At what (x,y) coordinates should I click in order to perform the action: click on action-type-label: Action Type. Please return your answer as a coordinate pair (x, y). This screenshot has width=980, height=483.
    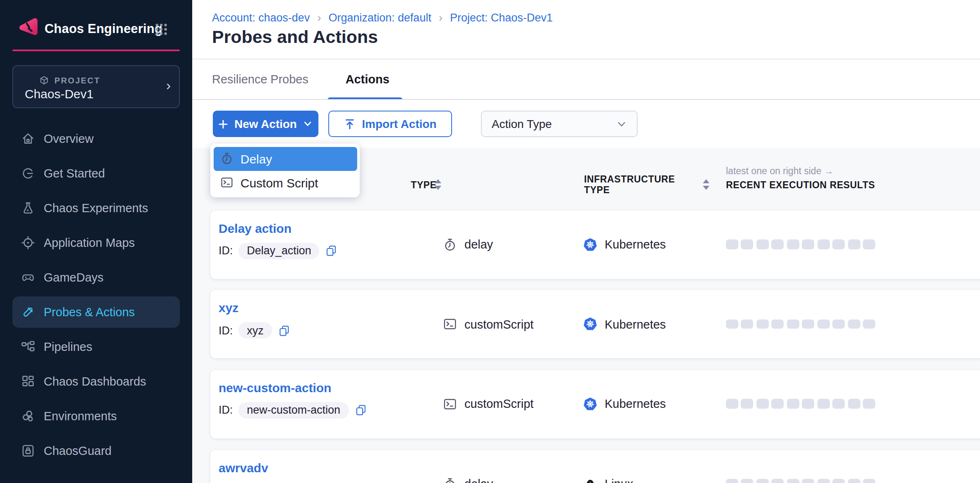
    Looking at the image, I should click on (522, 124).